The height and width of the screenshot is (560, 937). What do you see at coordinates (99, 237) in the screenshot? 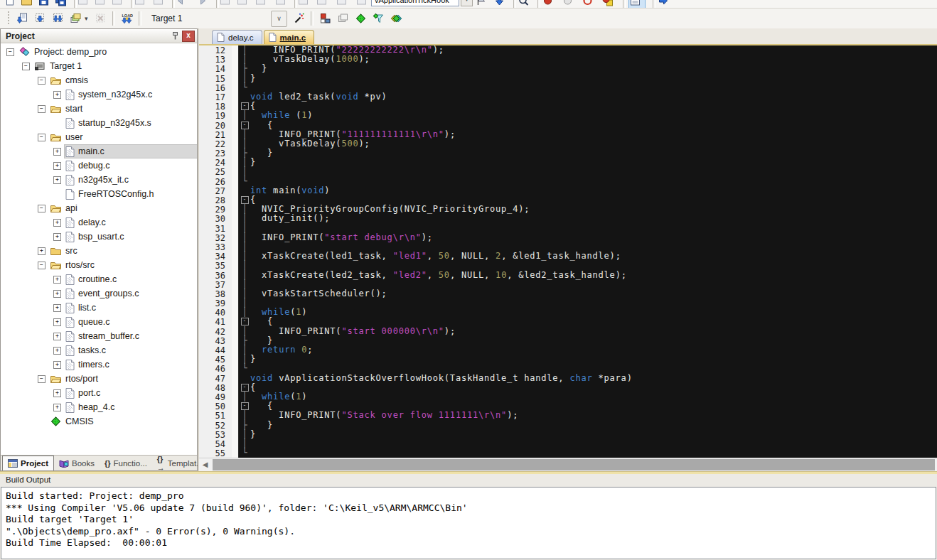
I see `tree-item-bsp-usart-c: +bsp_usart.c` at bounding box center [99, 237].